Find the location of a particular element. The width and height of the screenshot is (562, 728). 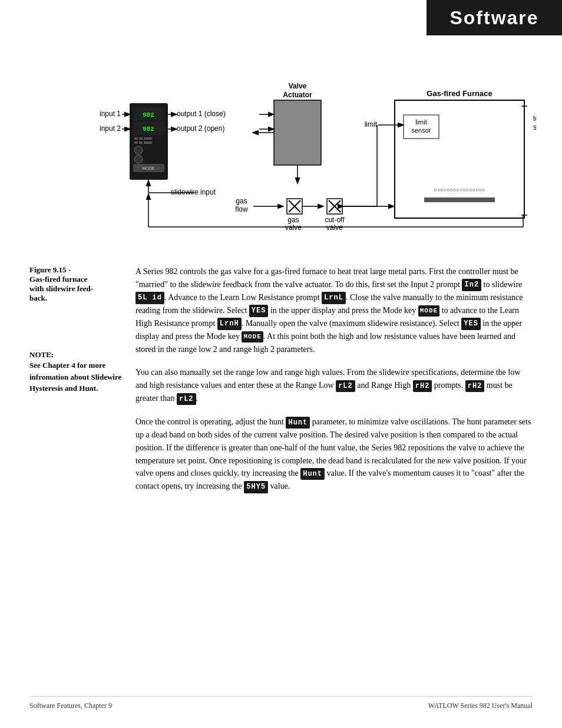

footer-left: Software Features, Chapter 9 is located at coordinates (71, 706).